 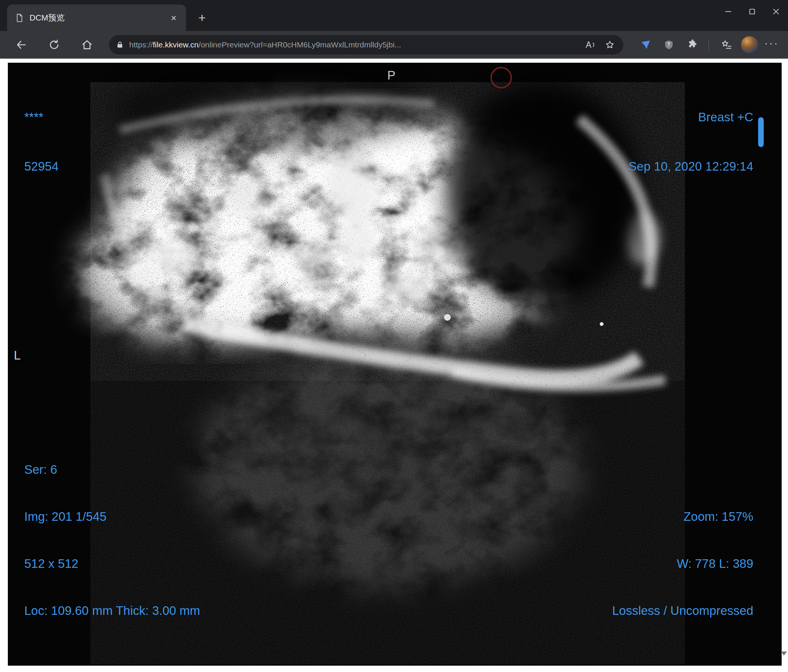 I want to click on window-close-button, so click(x=776, y=11).